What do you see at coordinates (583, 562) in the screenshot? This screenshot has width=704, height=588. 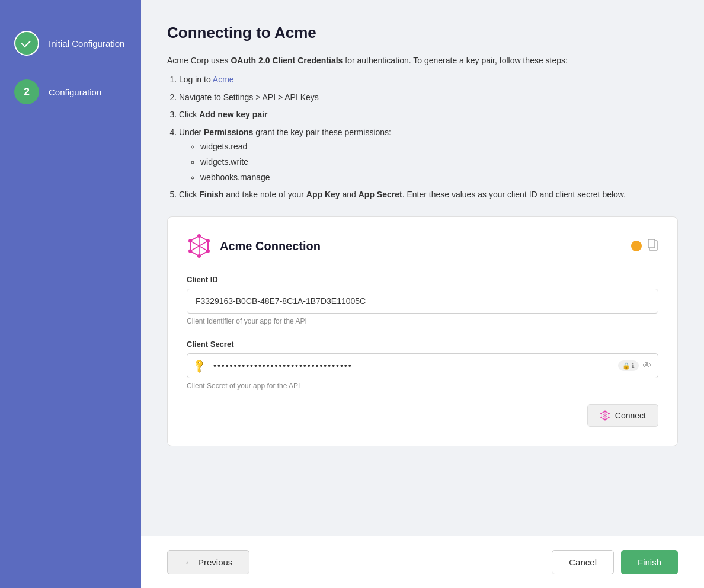 I see `cancel-button: Cancel` at bounding box center [583, 562].